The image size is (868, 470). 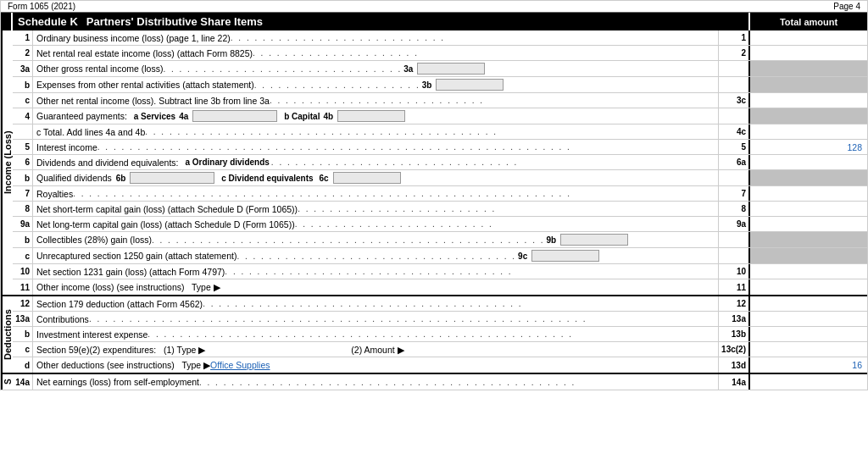 What do you see at coordinates (440, 69) in the screenshot?
I see `table-row: 3a Other gross rental income (loss) . . …` at bounding box center [440, 69].